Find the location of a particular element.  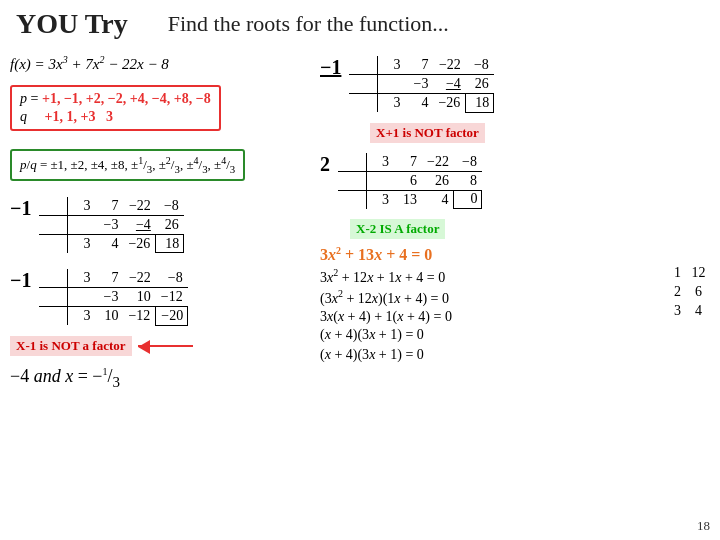

step-3: 3x(x + 4) + 1(x + 4) = 0 is located at coordinates (493, 317).